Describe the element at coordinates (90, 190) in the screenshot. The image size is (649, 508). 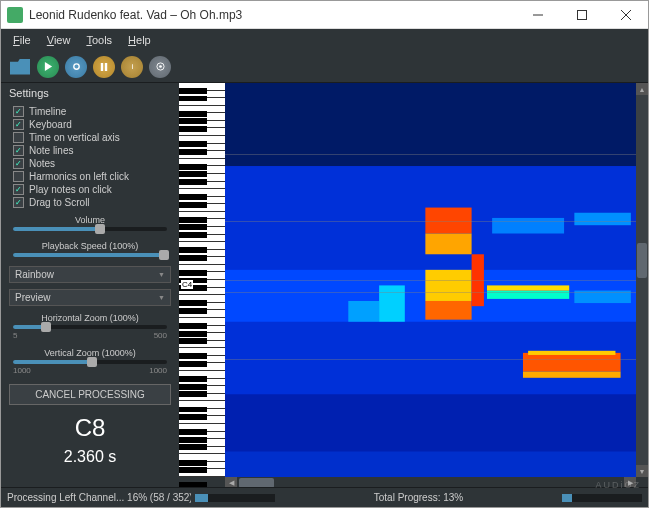
I see `setting-check-play-notes-on-click: ✓Play notes on click` at that location.